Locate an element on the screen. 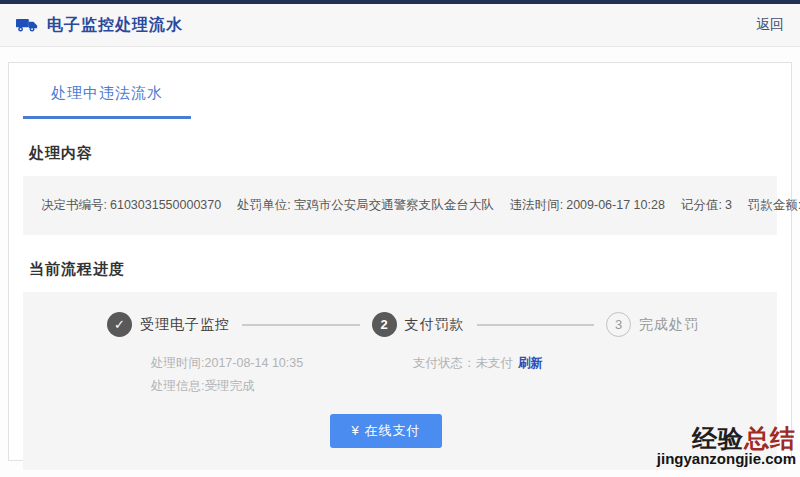 The width and height of the screenshot is (800, 477). field-penalty-unit: 处罚单位:宝鸡市公安局交通警察支队金台大队 is located at coordinates (365, 206).